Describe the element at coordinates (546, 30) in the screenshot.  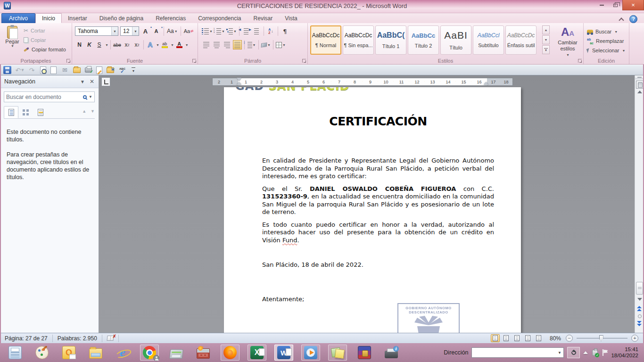
I see `styles-scroll-up-button: ▲` at that location.